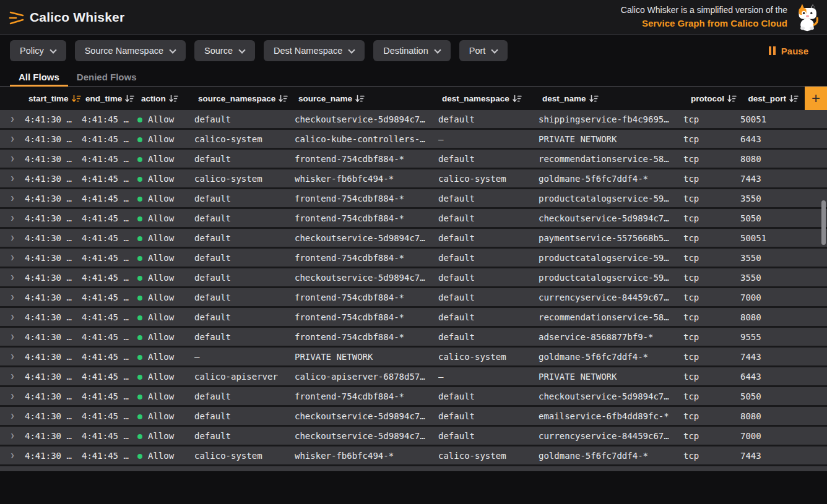 The height and width of the screenshot is (504, 827). What do you see at coordinates (314, 51) in the screenshot?
I see `filter-dest-namespace-button: Dest Namespace` at bounding box center [314, 51].